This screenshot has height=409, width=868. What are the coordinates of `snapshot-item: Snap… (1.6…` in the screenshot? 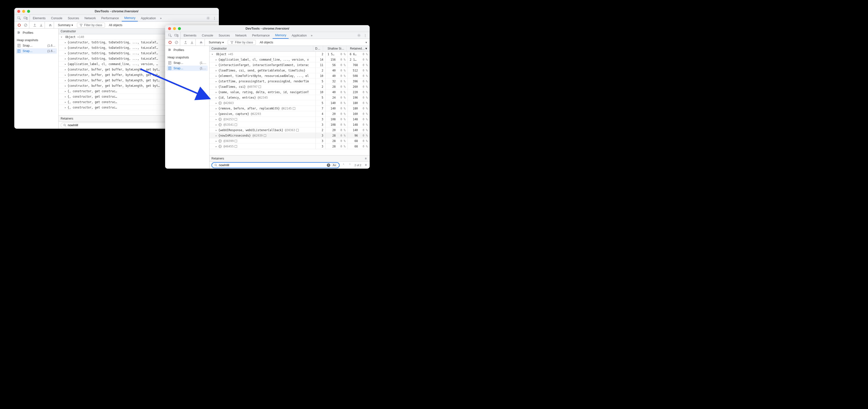 It's located at (36, 46).